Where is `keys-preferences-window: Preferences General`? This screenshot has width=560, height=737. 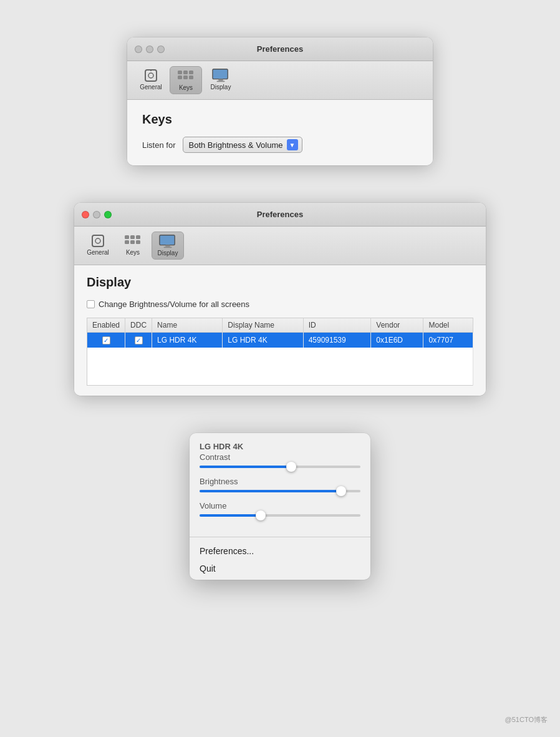
keys-preferences-window: Preferences General is located at coordinates (280, 101).